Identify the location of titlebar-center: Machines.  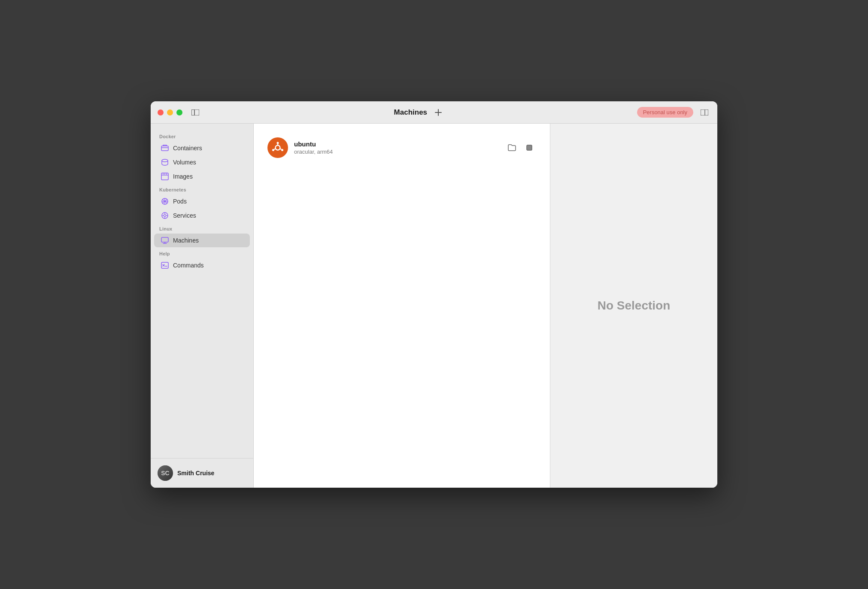
(419, 112).